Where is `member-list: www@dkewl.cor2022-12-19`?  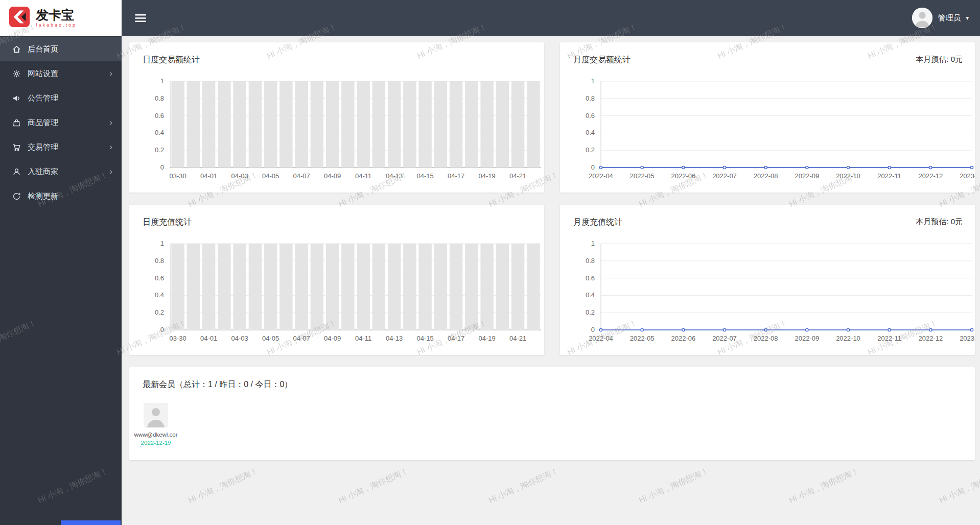
member-list: www@dkewl.cor2022-12-19 is located at coordinates (156, 424).